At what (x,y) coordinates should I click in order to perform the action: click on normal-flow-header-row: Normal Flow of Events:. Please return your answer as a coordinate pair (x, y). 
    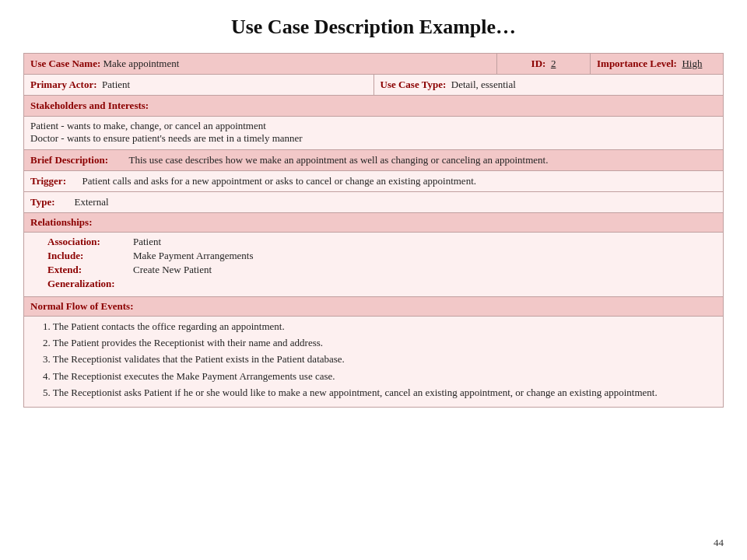
    Looking at the image, I should click on (374, 306).